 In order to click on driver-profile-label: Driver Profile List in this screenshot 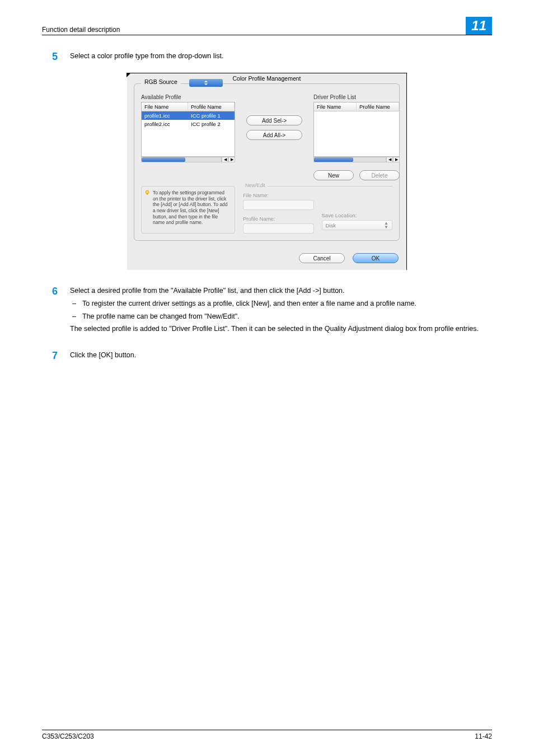, I will do `click(357, 97)`.